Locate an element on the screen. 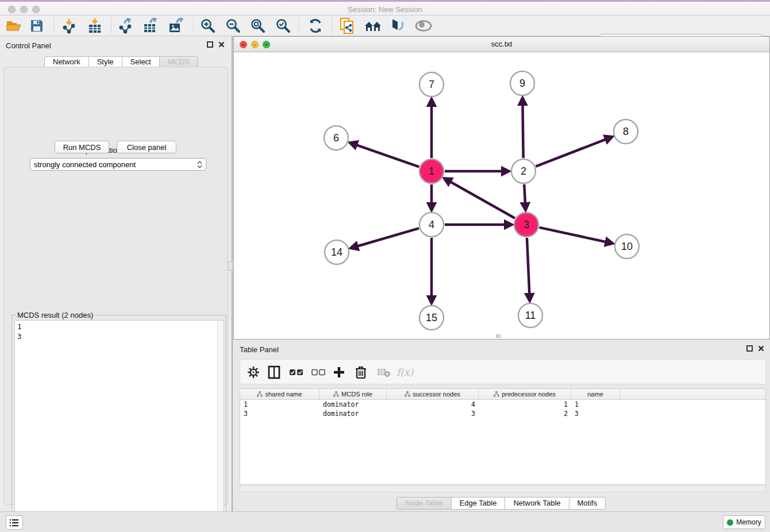 This screenshot has width=770, height=532. cell-predecessor-nodes: 1 is located at coordinates (525, 404).